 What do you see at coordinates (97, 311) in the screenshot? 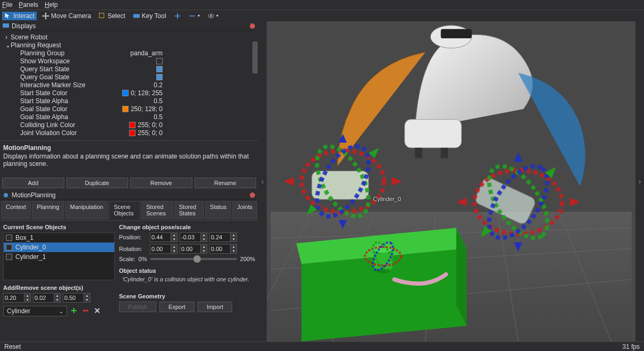
I see `clear-objects-button` at bounding box center [97, 311].